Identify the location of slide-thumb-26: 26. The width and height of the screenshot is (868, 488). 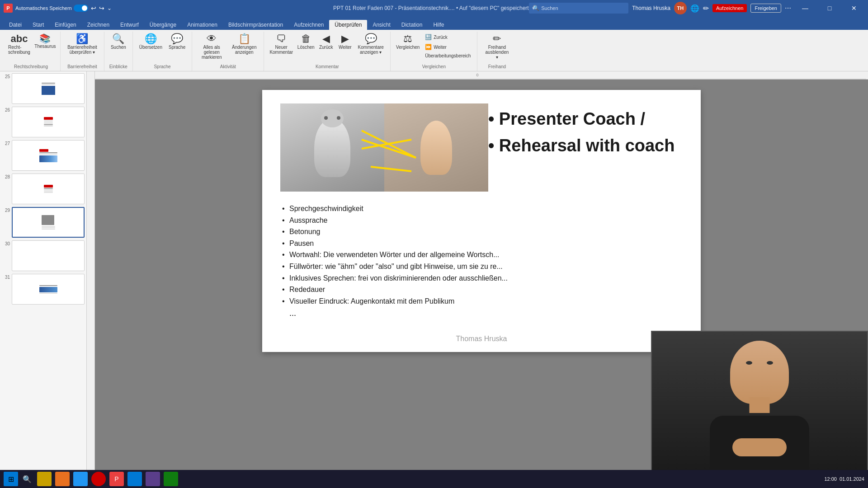
(43, 122).